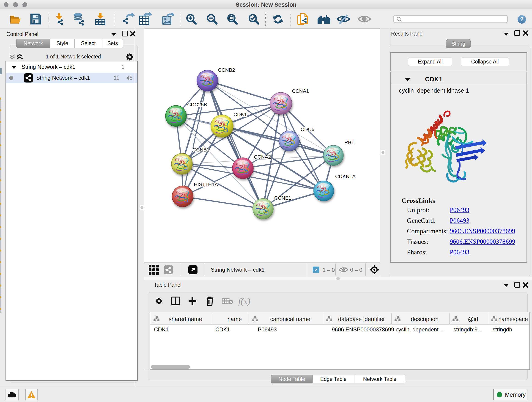 This screenshot has height=402, width=532. I want to click on svg-text: CCNA1, so click(301, 91).